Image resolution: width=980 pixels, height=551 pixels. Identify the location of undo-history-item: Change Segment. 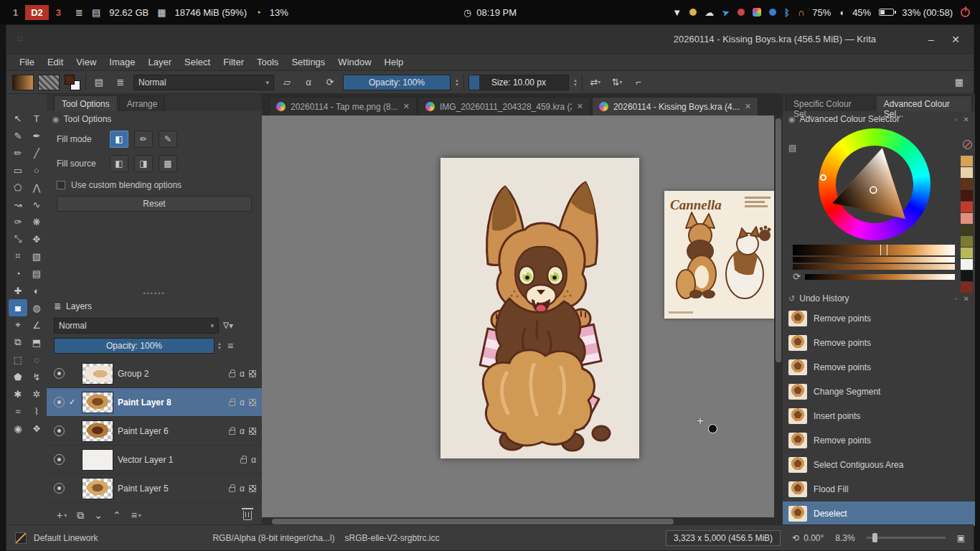
(879, 392).